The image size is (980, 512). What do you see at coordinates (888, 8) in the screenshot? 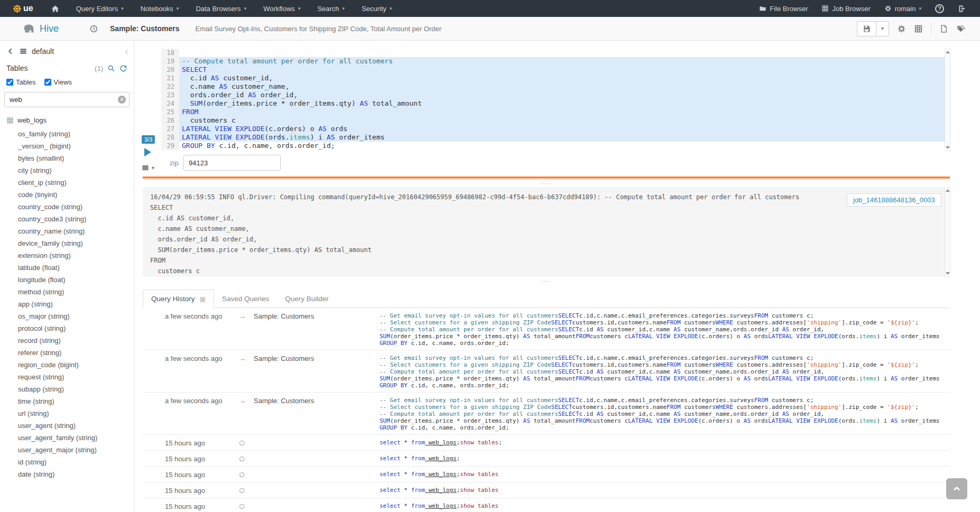
I see `user-gear-icon` at bounding box center [888, 8].